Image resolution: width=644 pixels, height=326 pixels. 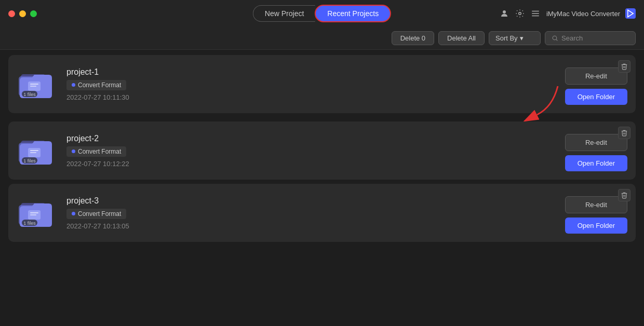 What do you see at coordinates (353, 13) in the screenshot?
I see `recent-projects-button: Recent Projects` at bounding box center [353, 13].